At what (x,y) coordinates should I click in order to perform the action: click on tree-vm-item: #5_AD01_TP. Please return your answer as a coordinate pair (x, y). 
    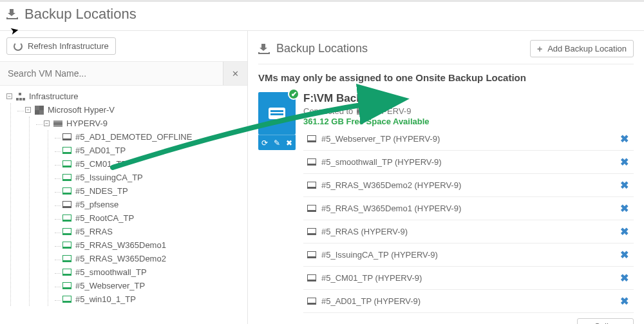
    Looking at the image, I should click on (152, 151).